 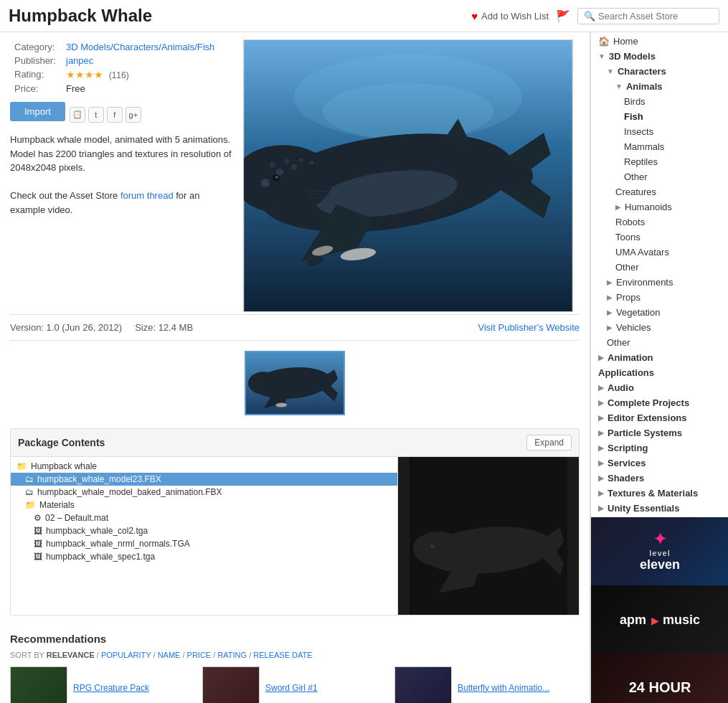 What do you see at coordinates (30, 505) in the screenshot?
I see `folder-icon: 📁` at bounding box center [30, 505].